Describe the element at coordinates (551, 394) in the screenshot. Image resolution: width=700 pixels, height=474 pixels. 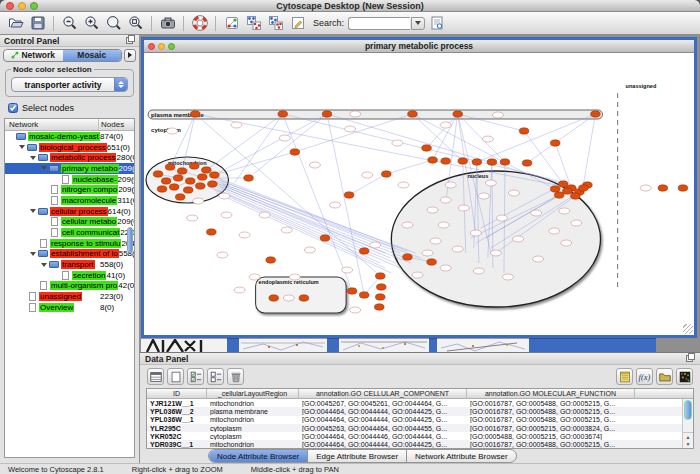
I see `column-go-molecular-function: annotation.GO MOLECULAR_FUNCTION` at that location.